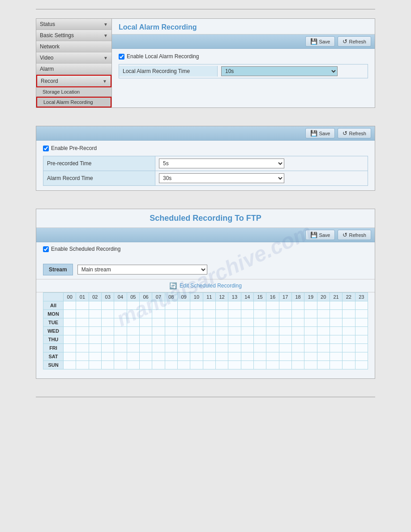 The image size is (411, 532). Describe the element at coordinates (279, 71) in the screenshot. I see `alarm-time-select: 10s 20s 30s` at that location.